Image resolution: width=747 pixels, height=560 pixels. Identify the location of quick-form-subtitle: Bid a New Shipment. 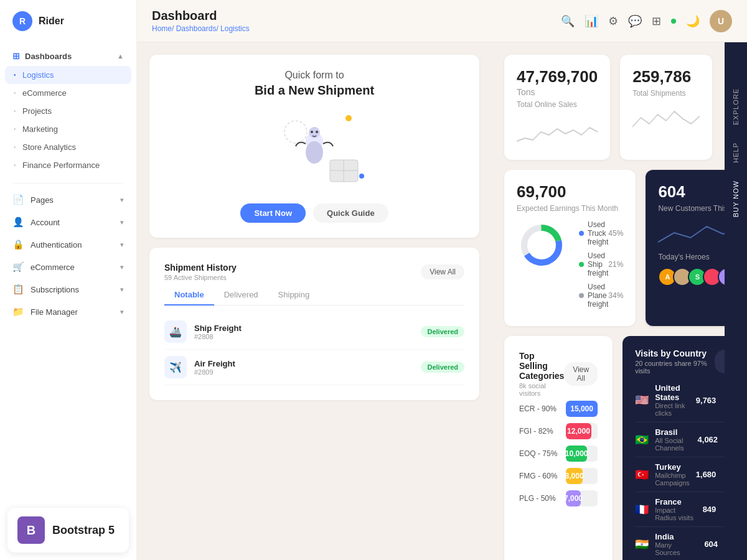
(314, 91).